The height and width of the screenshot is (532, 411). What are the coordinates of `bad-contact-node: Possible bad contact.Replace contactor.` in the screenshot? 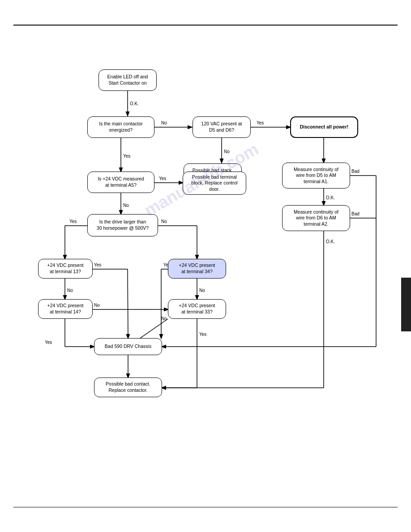 It's located at (128, 387).